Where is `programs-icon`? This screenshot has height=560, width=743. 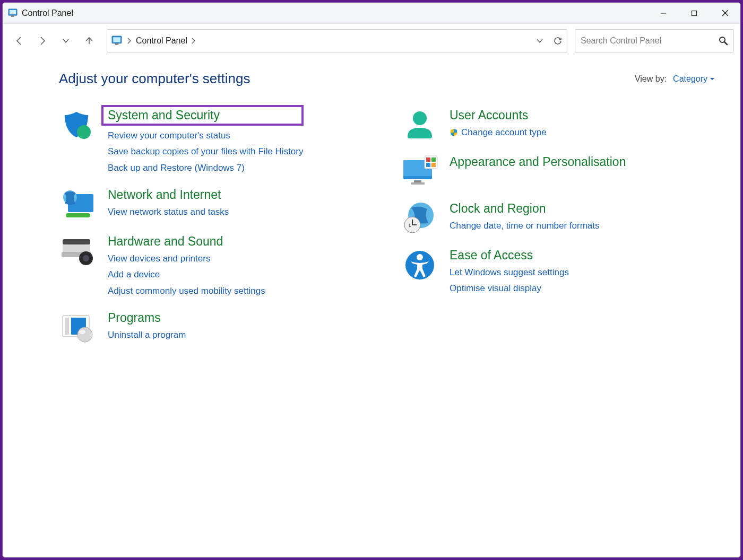 programs-icon is located at coordinates (78, 328).